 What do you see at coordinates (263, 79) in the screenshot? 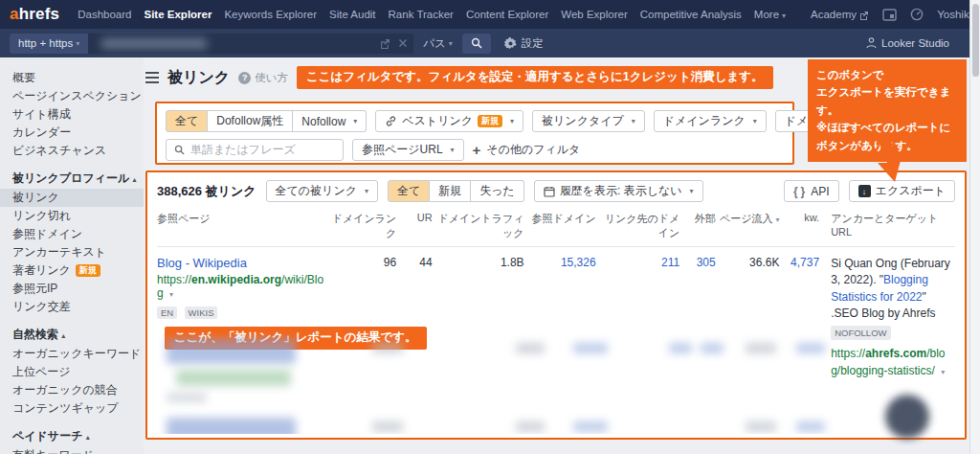
I see `how-to-use-link: ? 使い方` at bounding box center [263, 79].